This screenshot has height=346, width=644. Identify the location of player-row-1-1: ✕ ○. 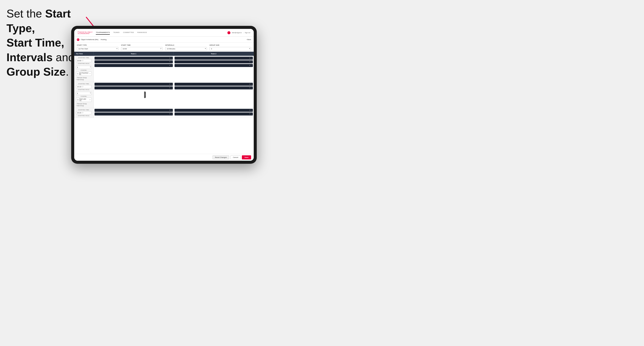
(134, 58).